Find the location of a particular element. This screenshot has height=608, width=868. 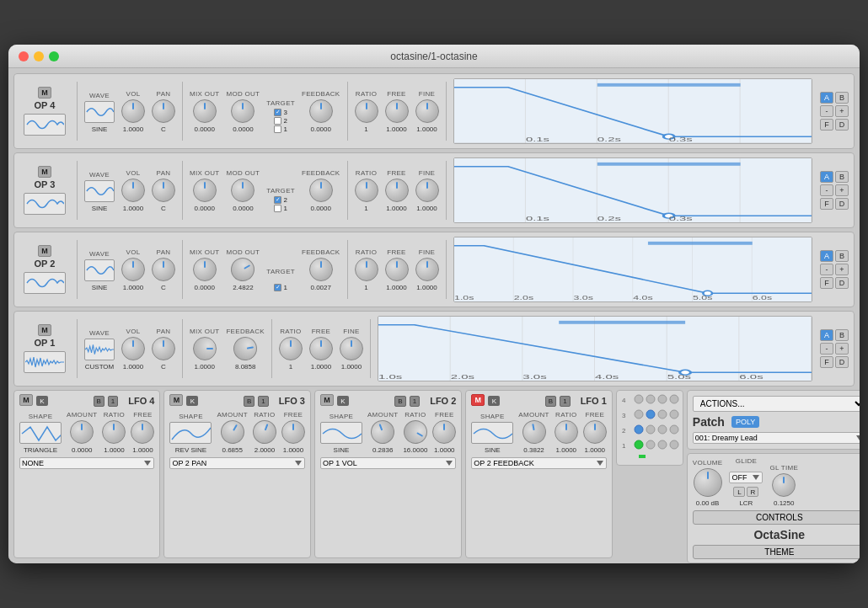

op2-env-display: 1.0s 2.0s 3.0s 4.0s 5.0s 6.0s is located at coordinates (634, 269).